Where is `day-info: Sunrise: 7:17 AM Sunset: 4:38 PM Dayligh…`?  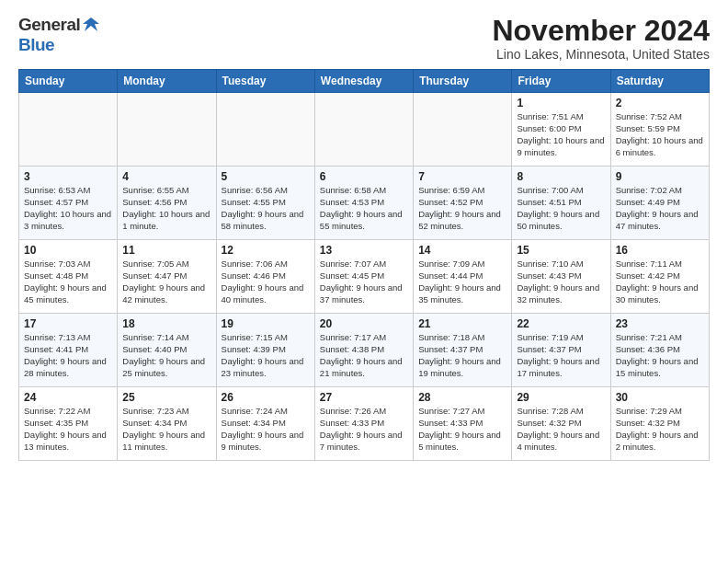
day-info: Sunrise: 7:17 AM Sunset: 4:38 PM Dayligh… is located at coordinates (364, 355).